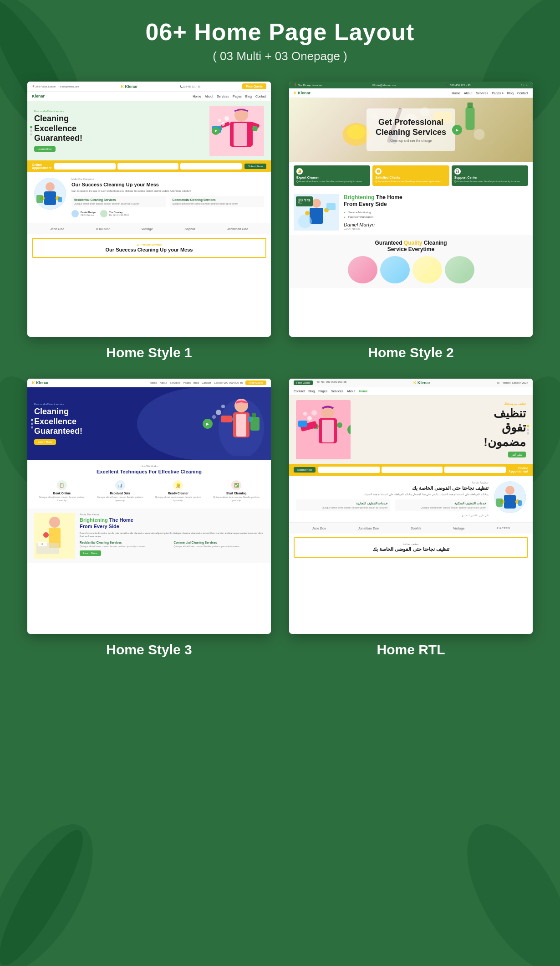 Image resolution: width=560 pixels, height=966 pixels. What do you see at coordinates (323, 430) in the screenshot?
I see `hrtl-hero-person-svg` at bounding box center [323, 430].